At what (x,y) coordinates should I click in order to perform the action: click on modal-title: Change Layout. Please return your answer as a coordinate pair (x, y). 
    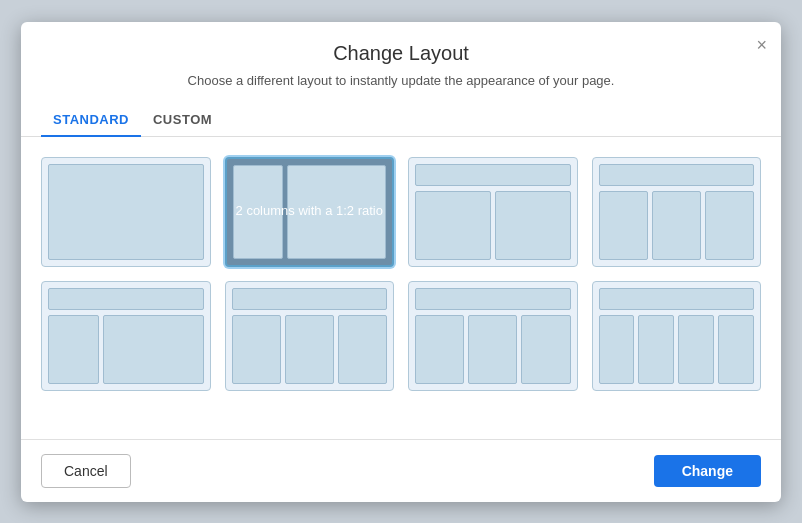
    Looking at the image, I should click on (401, 54).